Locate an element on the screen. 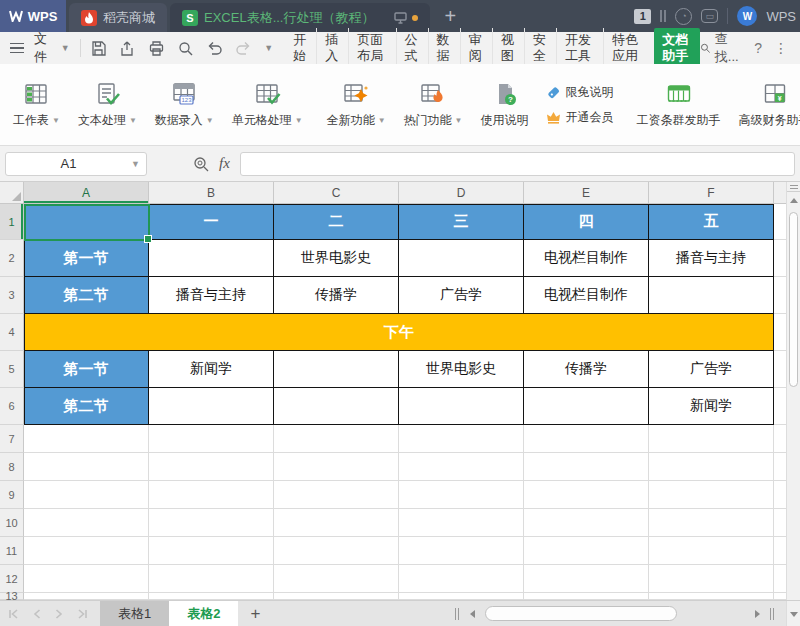 This screenshot has width=800, height=626. scroll-up-button is located at coordinates (794, 200).